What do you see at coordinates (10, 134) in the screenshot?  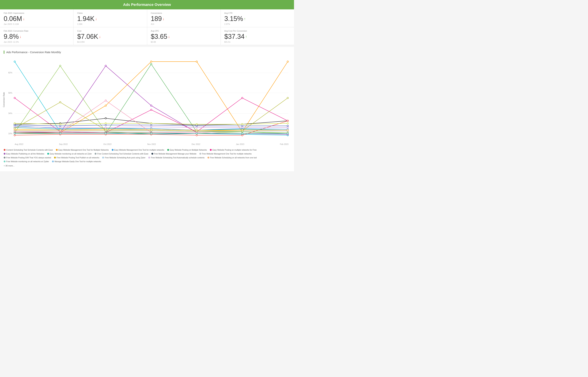 I see `y-tick: 10%` at bounding box center [10, 134].